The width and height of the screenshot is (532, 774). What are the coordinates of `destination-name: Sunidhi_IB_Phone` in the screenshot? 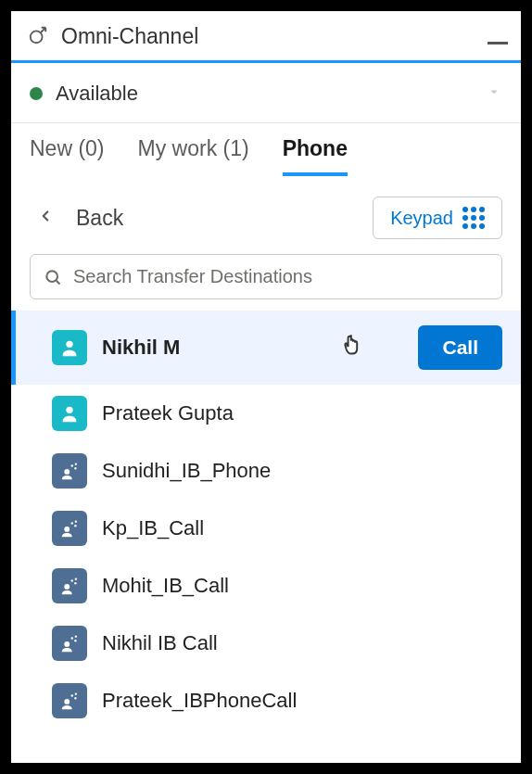 It's located at (186, 471).